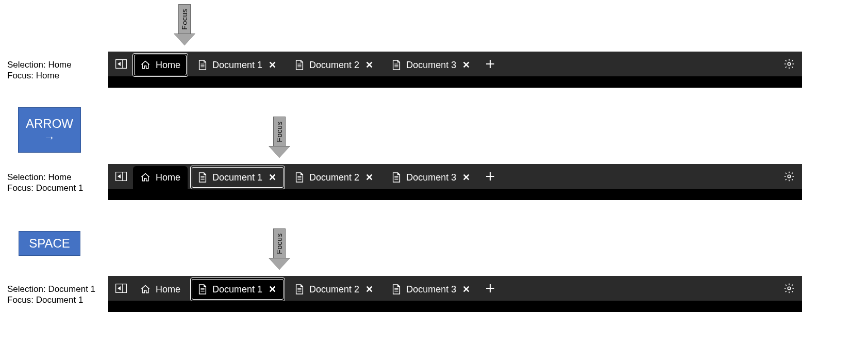  I want to click on state-status: Selection: Document 1 Focus: Document 1, so click(52, 295).